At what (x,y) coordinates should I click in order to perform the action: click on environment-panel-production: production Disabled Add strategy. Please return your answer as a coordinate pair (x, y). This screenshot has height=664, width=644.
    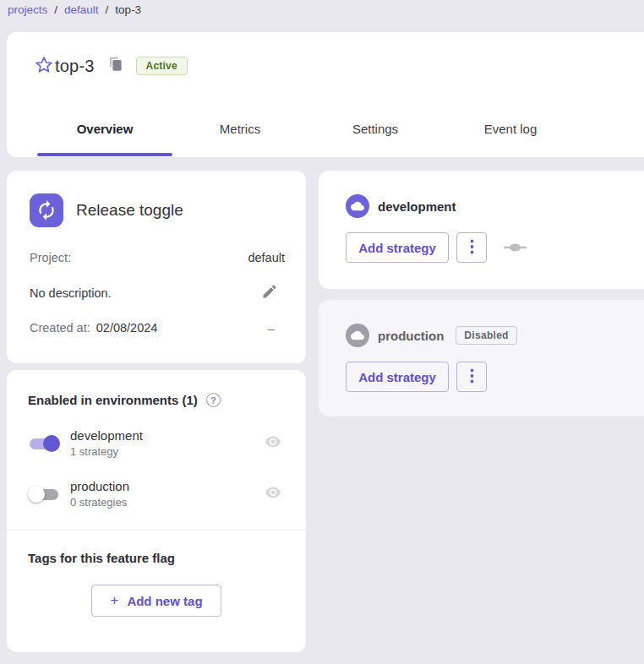
    Looking at the image, I should click on (482, 358).